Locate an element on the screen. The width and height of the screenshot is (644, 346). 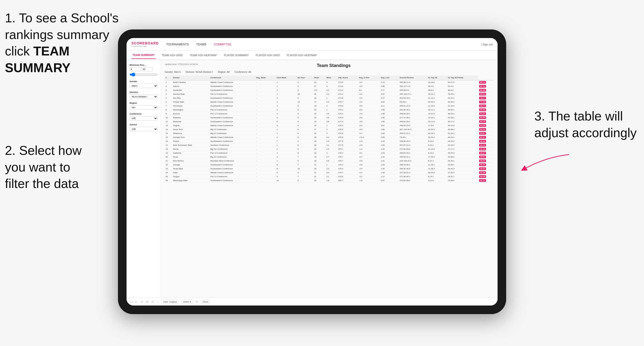
table-cell: 58.34 is located at coordinates (486, 130).